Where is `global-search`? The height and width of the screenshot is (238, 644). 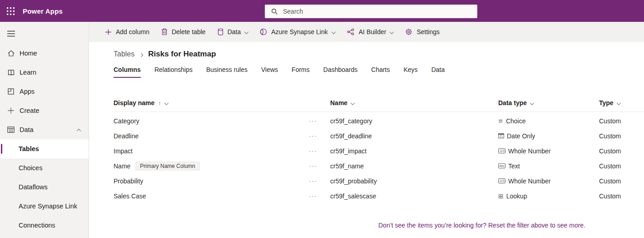
global-search is located at coordinates (371, 11).